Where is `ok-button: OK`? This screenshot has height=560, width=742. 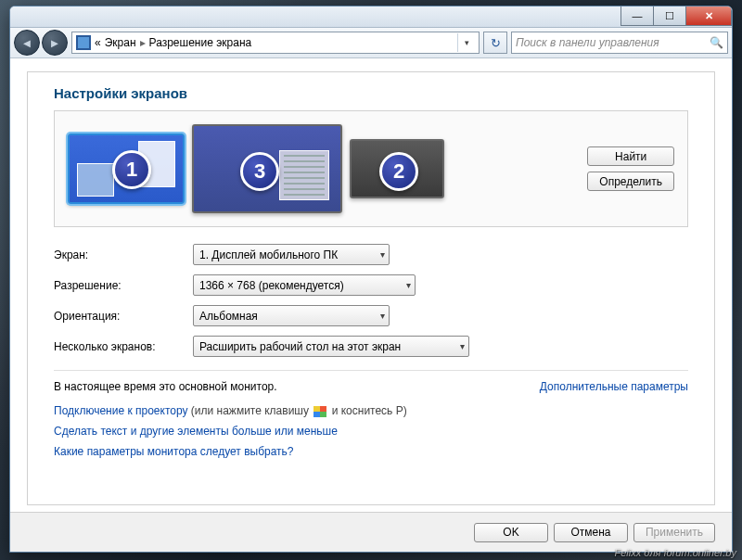
ok-button: OK is located at coordinates (511, 532).